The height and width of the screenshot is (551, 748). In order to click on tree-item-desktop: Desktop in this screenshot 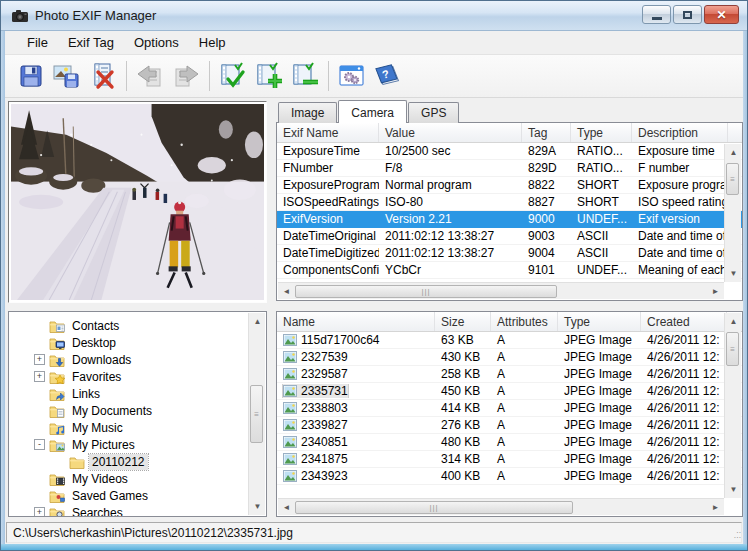, I will do `click(129, 342)`.